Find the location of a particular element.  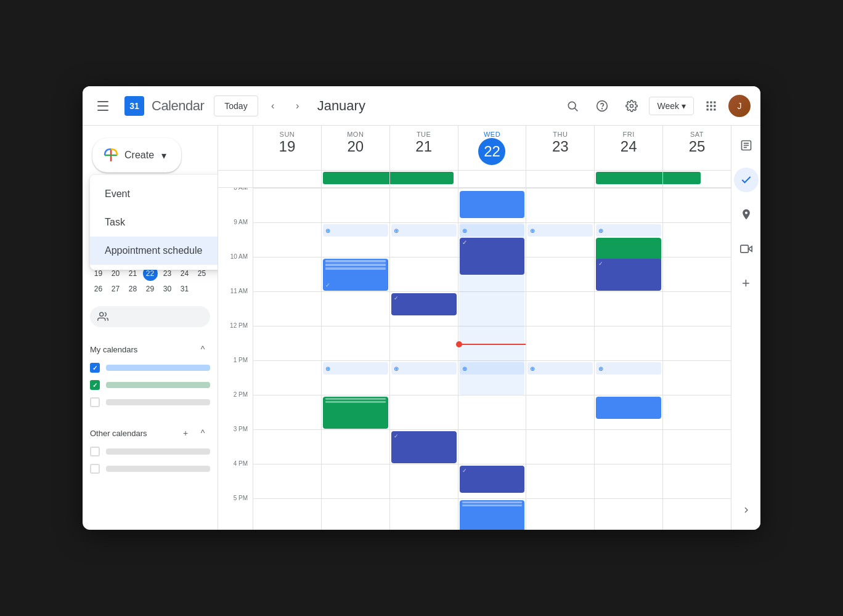

cell-mon-2pm is located at coordinates (355, 412).